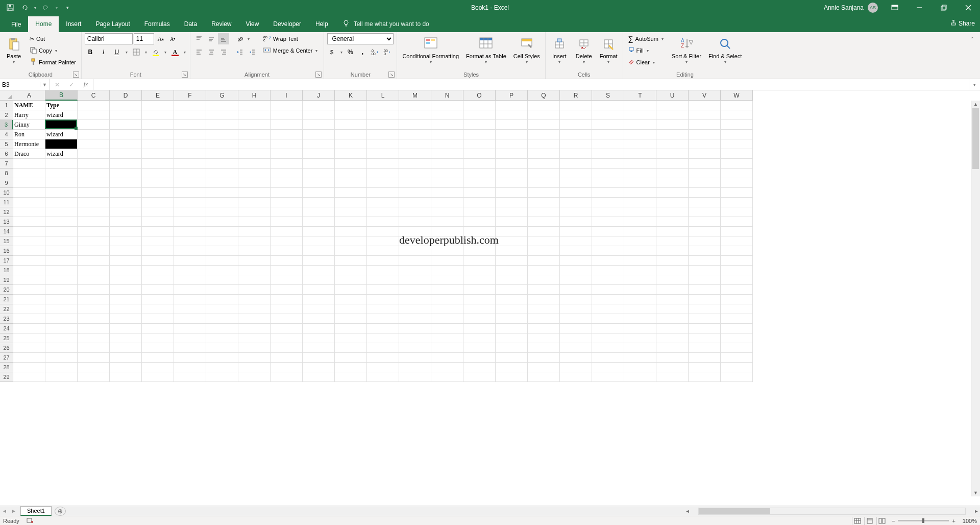 The image size is (980, 525). Describe the element at coordinates (7, 105) in the screenshot. I see `row-header: 1` at that location.